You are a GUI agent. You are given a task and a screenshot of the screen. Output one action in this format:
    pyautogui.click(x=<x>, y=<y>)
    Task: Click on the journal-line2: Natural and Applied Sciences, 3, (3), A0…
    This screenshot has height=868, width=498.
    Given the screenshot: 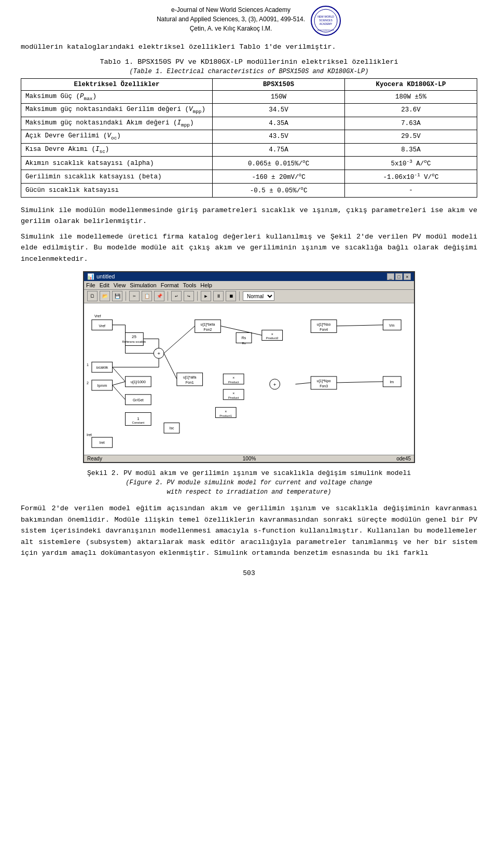 What is the action you would take?
    pyautogui.click(x=231, y=19)
    